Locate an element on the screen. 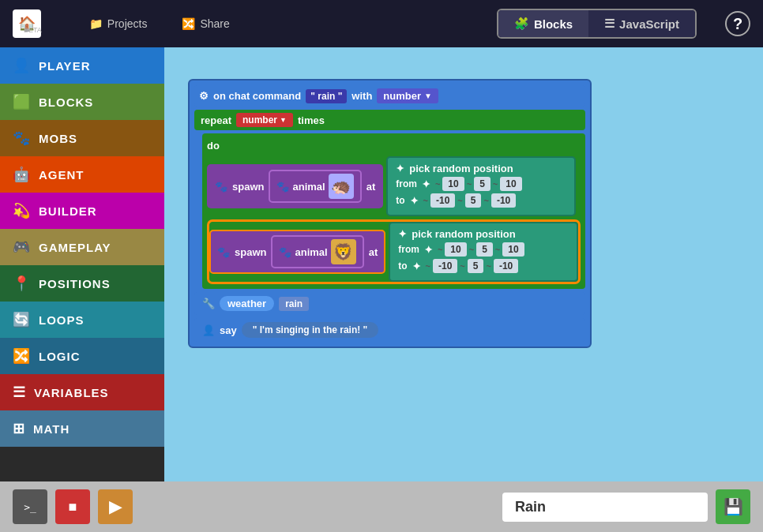 The image size is (763, 532). blocks-icon: 🟩 is located at coordinates (22, 102).